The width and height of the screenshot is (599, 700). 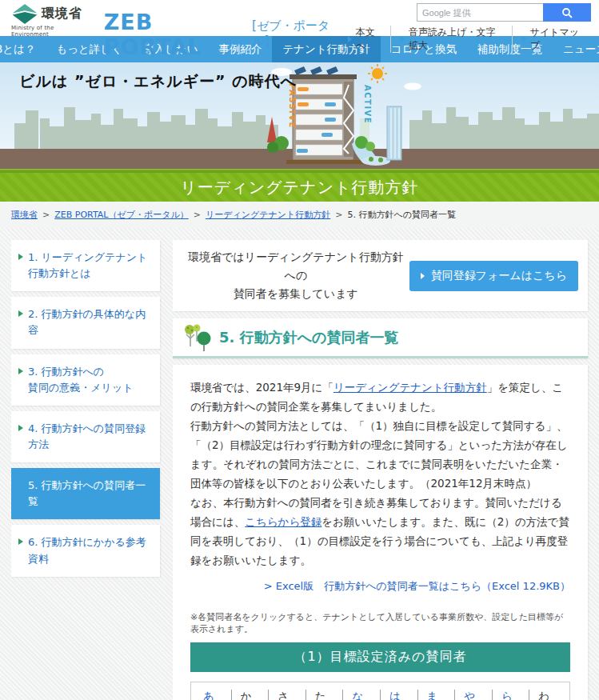 I want to click on kana-item-wa: わ行, so click(x=548, y=694).